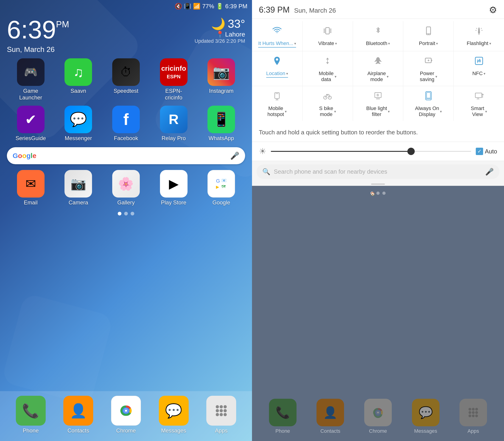 This screenshot has height=441, width=504. Describe the element at coordinates (31, 203) in the screenshot. I see `email-label: Email` at that location.